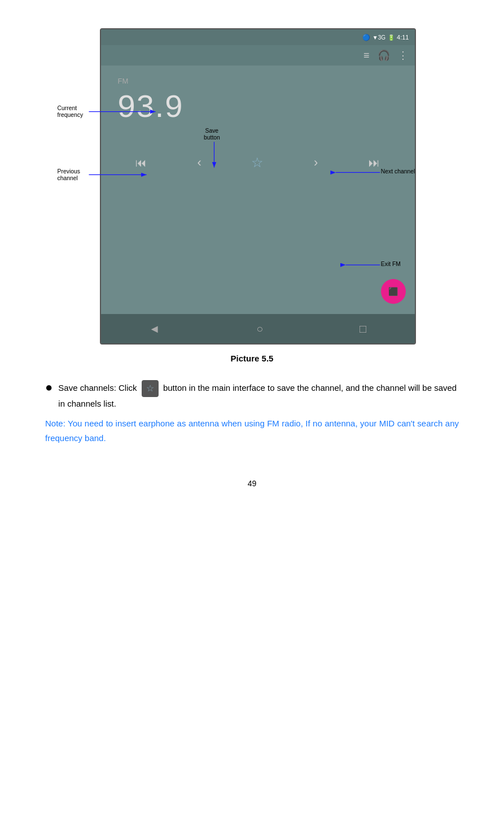  I want to click on note-text: Note: You need to insert earphone as ant…, so click(252, 430).